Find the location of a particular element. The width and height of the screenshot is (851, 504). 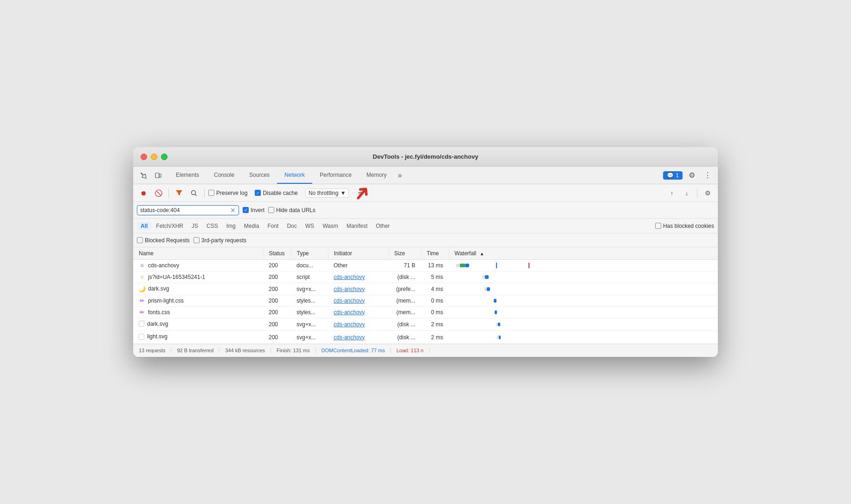

maximize-button is located at coordinates (164, 157).